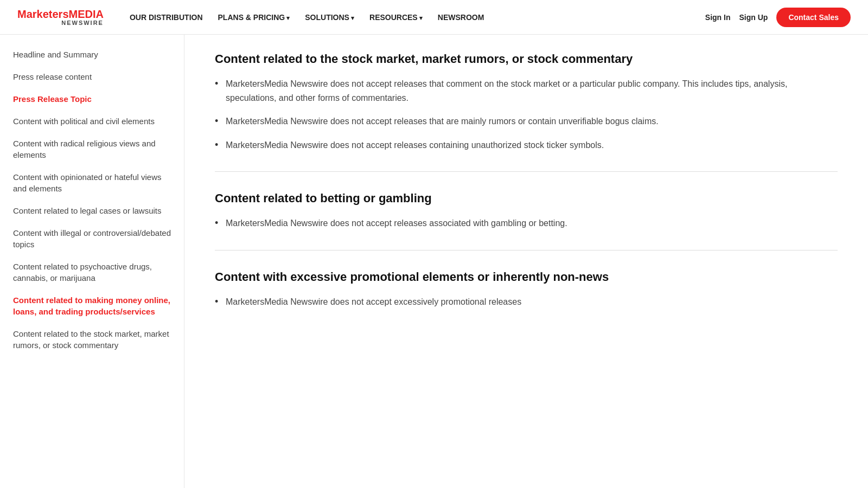  Describe the element at coordinates (43, 14) in the screenshot. I see `logo-marketers: Marketers` at that location.